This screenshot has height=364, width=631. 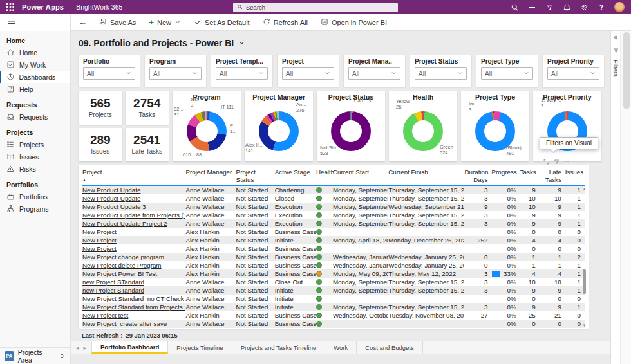 What do you see at coordinates (546, 161) in the screenshot?
I see `focus-mode-icon` at bounding box center [546, 161].